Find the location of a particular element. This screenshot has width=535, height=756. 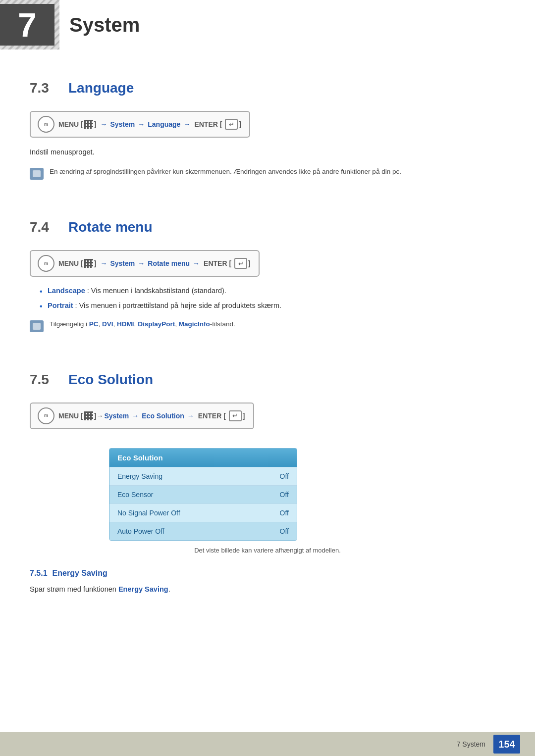

section-title-75: Eco Solution is located at coordinates (111, 380).